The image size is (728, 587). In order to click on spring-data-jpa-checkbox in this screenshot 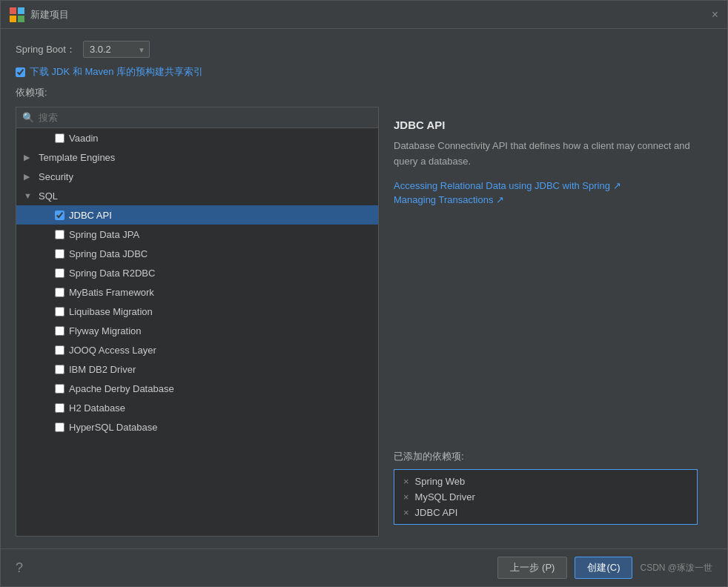, I will do `click(59, 234)`.